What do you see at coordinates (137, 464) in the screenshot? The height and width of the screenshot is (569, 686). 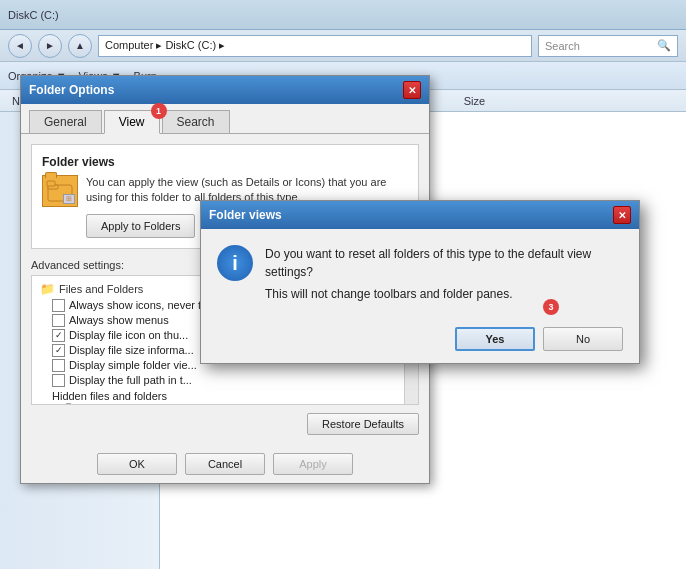 I see `ok-button: OK` at bounding box center [137, 464].